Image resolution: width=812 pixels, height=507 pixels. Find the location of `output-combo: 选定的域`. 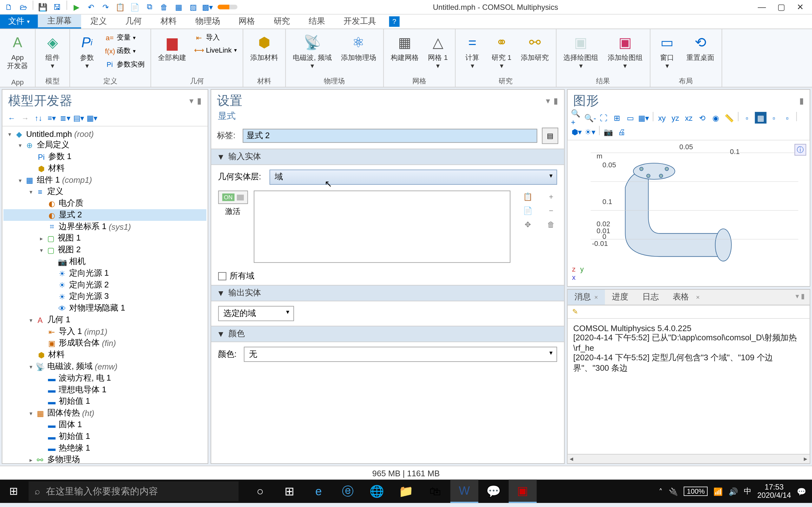

output-combo: 选定的域 is located at coordinates (256, 314).